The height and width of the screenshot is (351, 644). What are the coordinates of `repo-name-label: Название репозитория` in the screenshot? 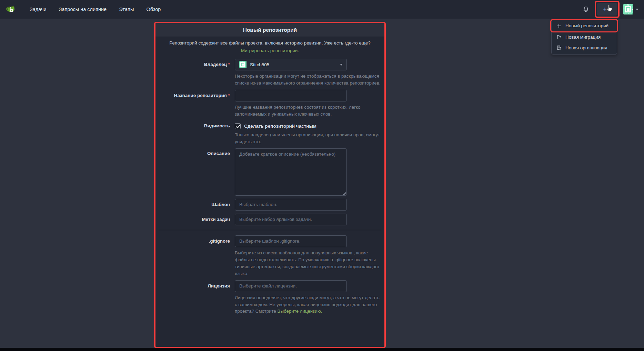 It's located at (197, 104).